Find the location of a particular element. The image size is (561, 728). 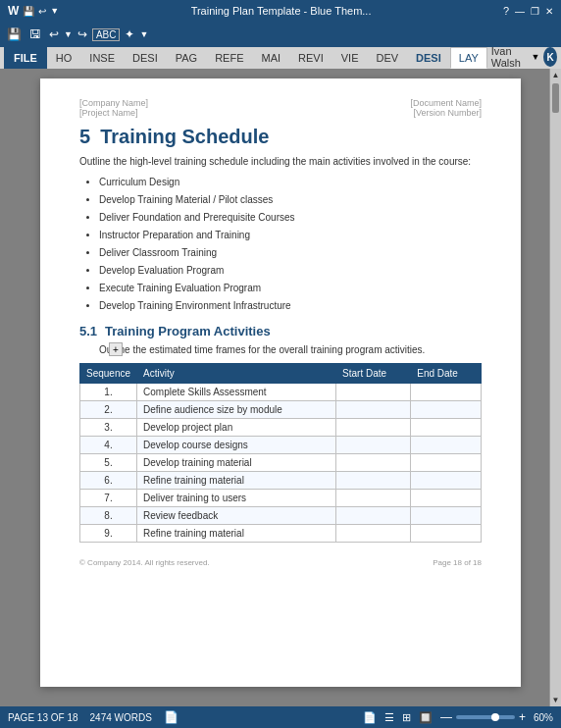

tab-mailings: MAI is located at coordinates (271, 58).